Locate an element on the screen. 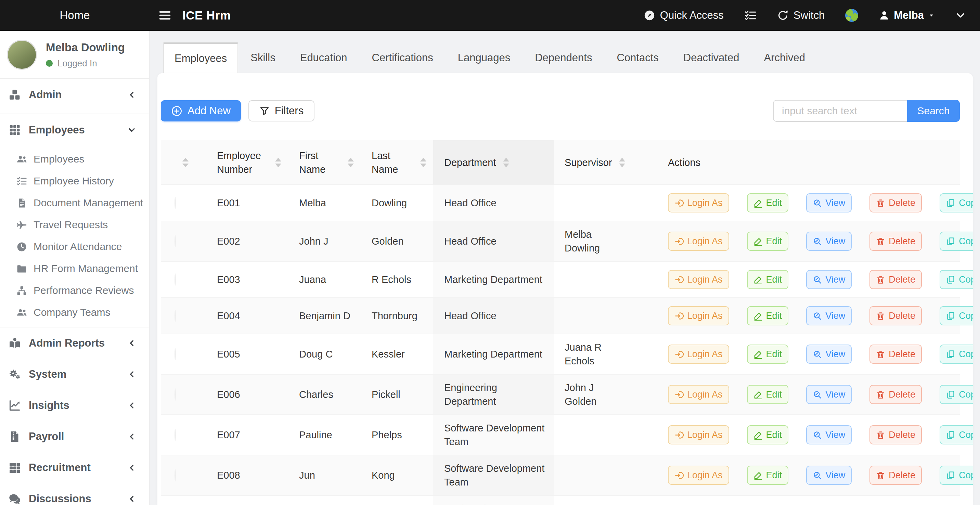  sidebar-item-insights: Insights is located at coordinates (75, 405).